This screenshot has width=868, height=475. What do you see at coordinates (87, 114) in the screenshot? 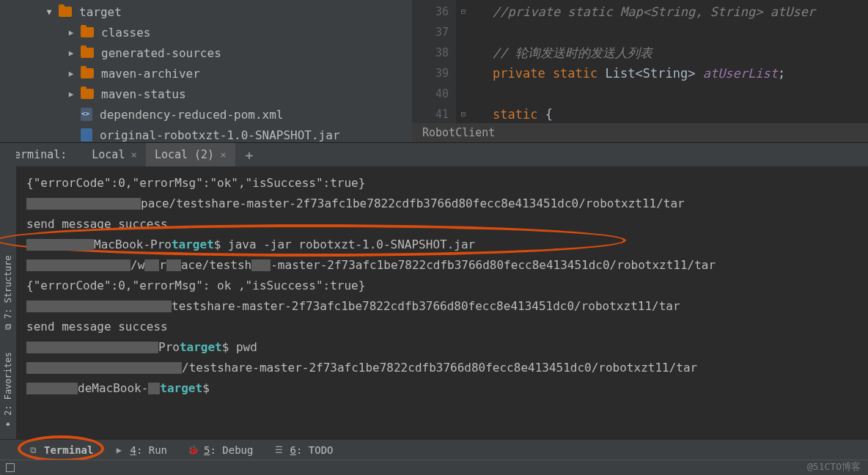
I see `xml-file-icon` at bounding box center [87, 114].